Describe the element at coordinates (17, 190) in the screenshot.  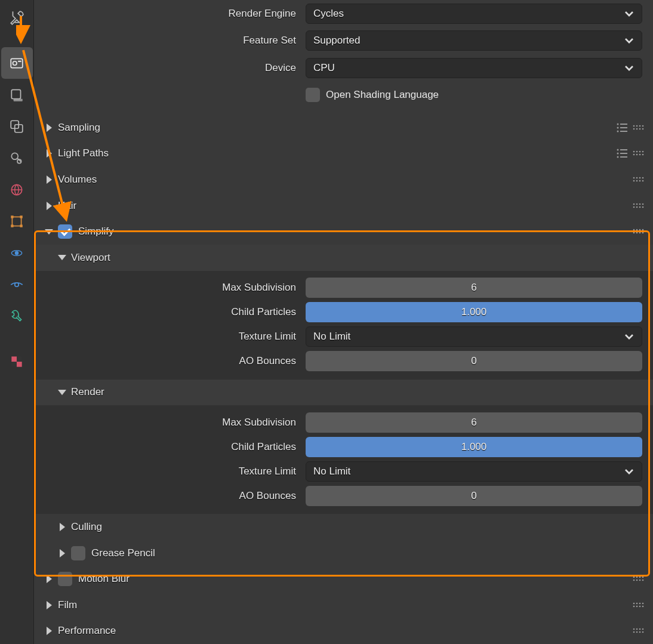
I see `tab-world` at that location.